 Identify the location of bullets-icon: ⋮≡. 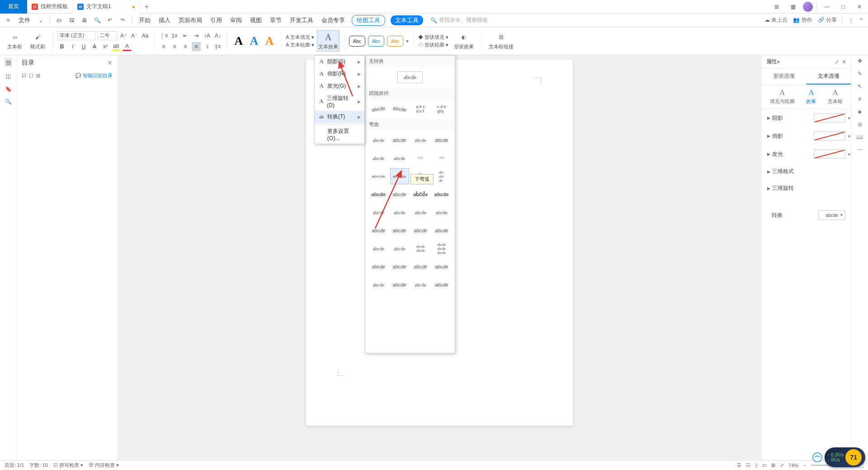
(164, 36).